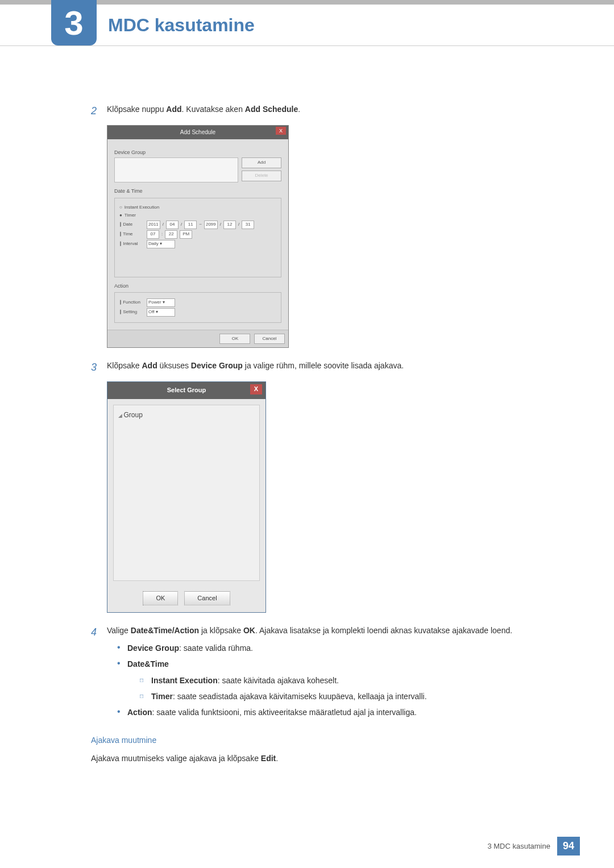 This screenshot has width=614, height=868. I want to click on text: ja valige rühm, millele soovite lisada a…, so click(323, 366).